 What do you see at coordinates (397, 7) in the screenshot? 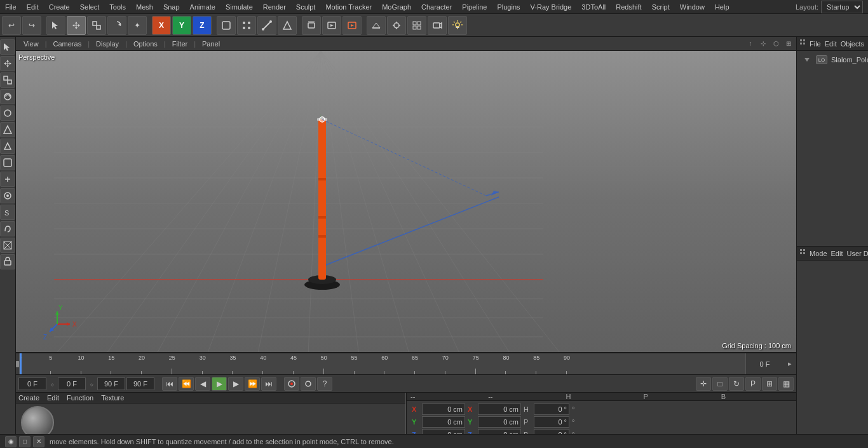
I see `menu-mograph: MoGraph` at bounding box center [397, 7].